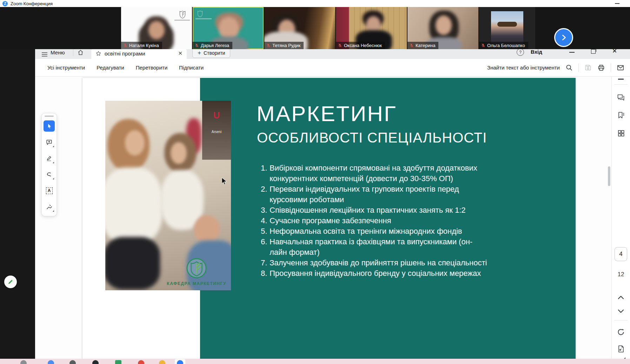 The width and height of the screenshot is (630, 364). I want to click on lasso-icon, so click(49, 174).